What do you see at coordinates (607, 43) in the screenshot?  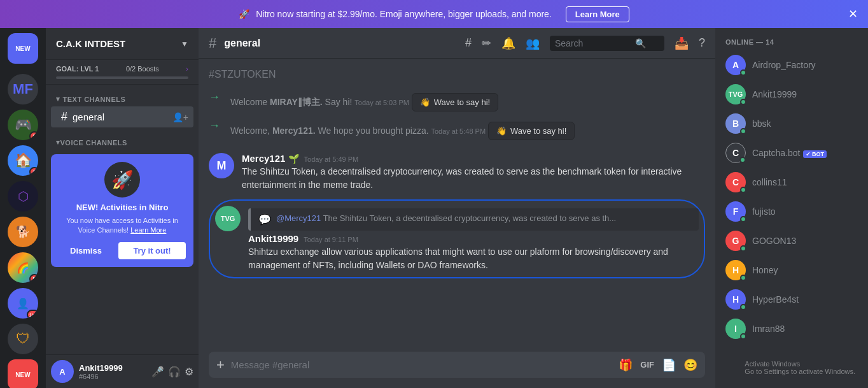 I see `search-bar: 🔍` at bounding box center [607, 43].